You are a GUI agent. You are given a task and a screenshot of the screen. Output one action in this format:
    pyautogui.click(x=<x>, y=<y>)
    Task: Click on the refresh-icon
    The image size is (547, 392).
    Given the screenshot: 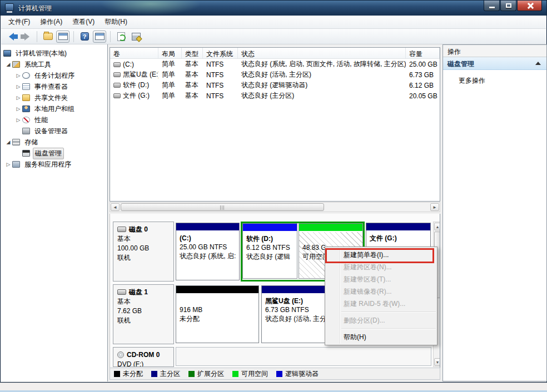 What is the action you would take?
    pyautogui.click(x=121, y=37)
    